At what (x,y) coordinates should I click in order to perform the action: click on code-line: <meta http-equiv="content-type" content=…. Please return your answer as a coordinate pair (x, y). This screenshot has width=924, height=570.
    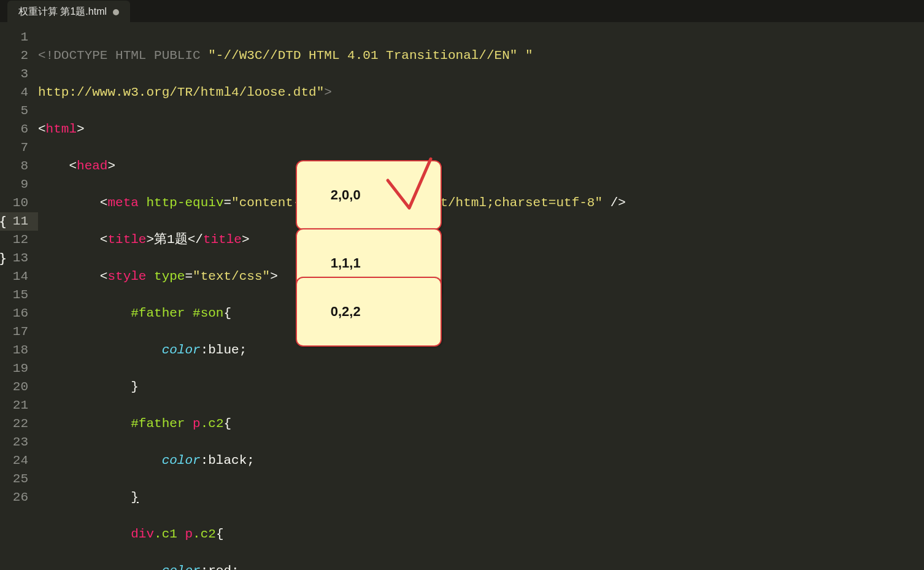
    Looking at the image, I should click on (481, 203).